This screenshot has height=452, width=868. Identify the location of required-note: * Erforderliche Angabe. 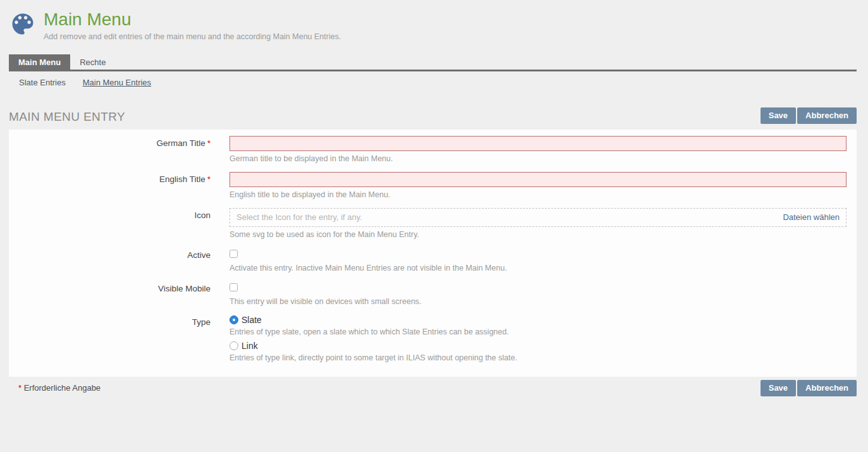
(54, 386).